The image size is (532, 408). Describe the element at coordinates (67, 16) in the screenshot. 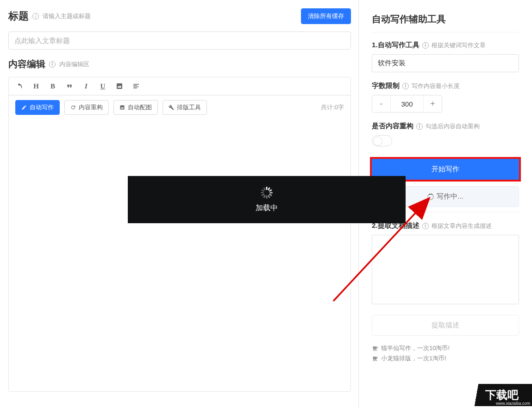

I see `title-hint: 请输入主题或标题` at that location.